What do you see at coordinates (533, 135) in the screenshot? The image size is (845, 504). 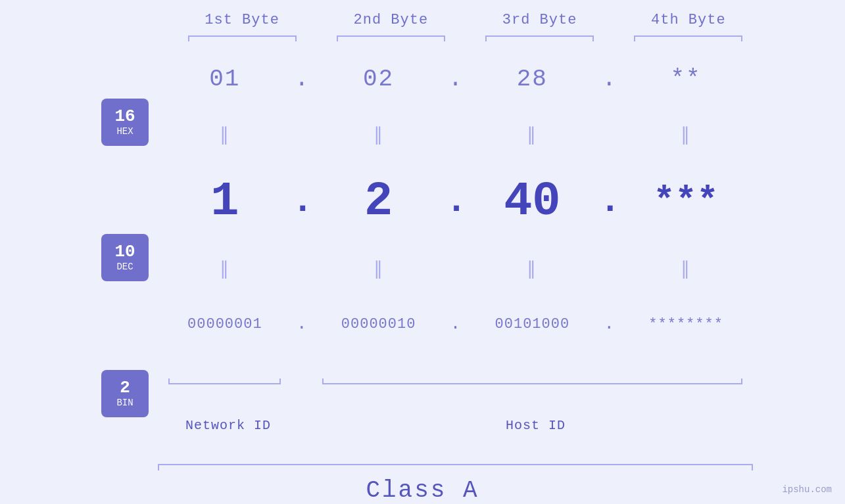 I see `equals1-b3: ∥` at bounding box center [533, 135].